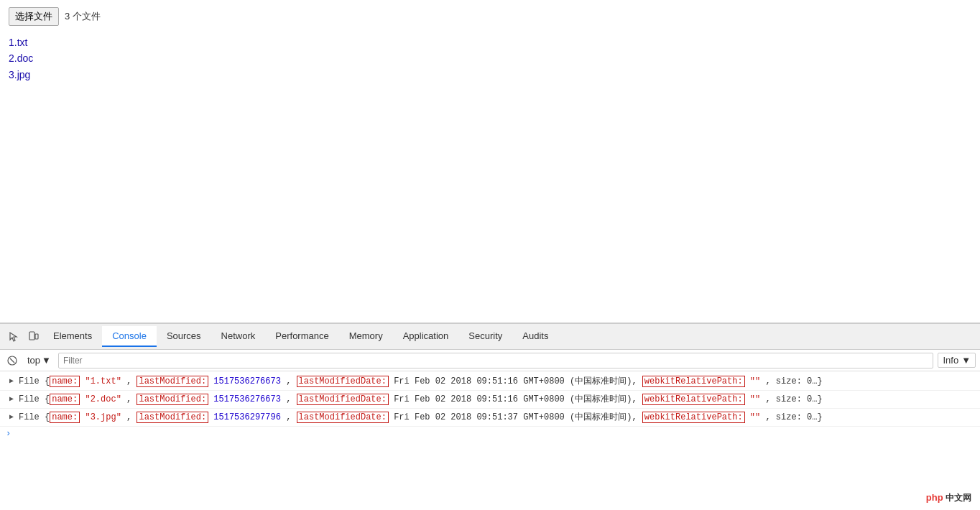  I want to click on tab-application: Application, so click(426, 336).